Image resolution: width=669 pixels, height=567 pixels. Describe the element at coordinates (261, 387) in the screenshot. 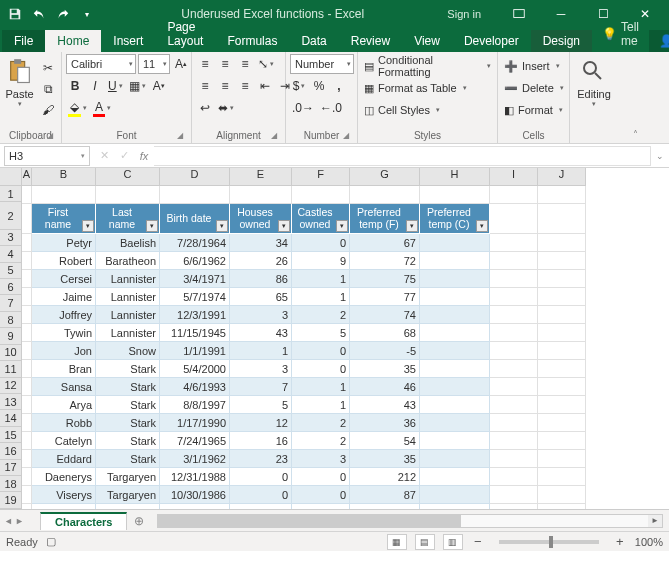

I see `table-cell: 7` at that location.